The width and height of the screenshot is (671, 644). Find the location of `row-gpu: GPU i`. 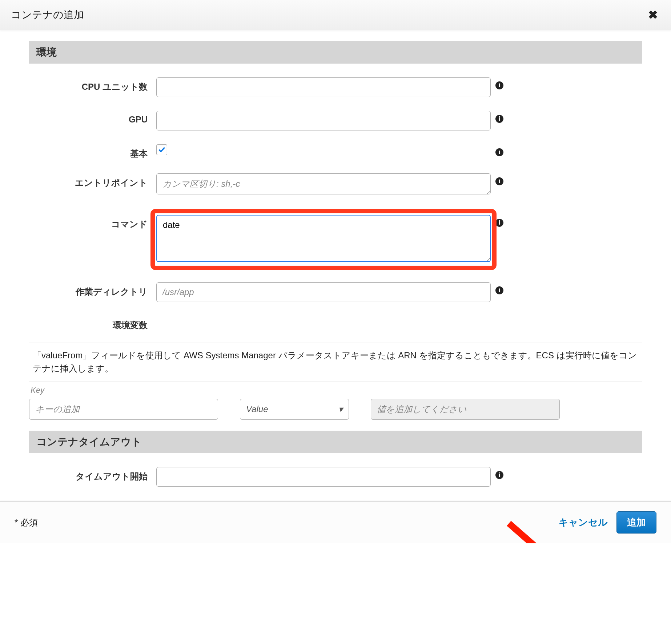

row-gpu: GPU i is located at coordinates (336, 121).